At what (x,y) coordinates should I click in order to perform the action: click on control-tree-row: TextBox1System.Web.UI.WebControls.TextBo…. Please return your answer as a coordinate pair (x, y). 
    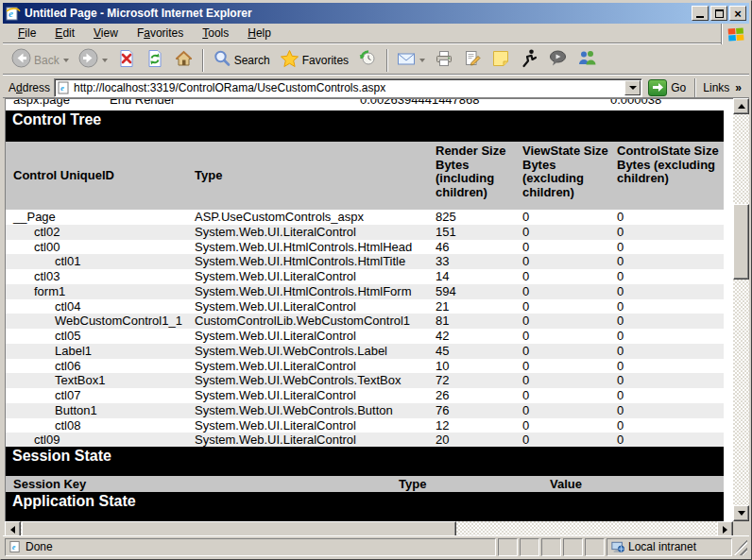
    Looking at the image, I should click on (365, 381).